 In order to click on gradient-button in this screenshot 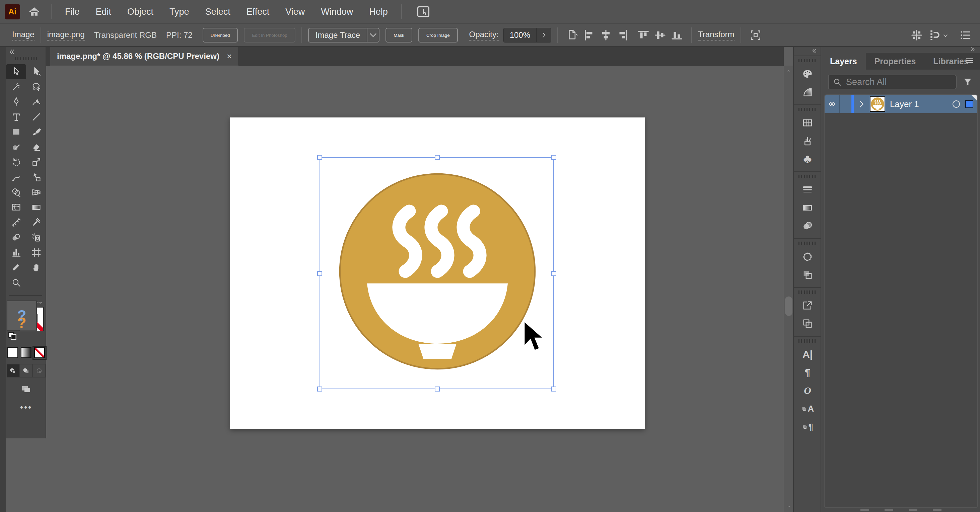, I will do `click(26, 353)`.